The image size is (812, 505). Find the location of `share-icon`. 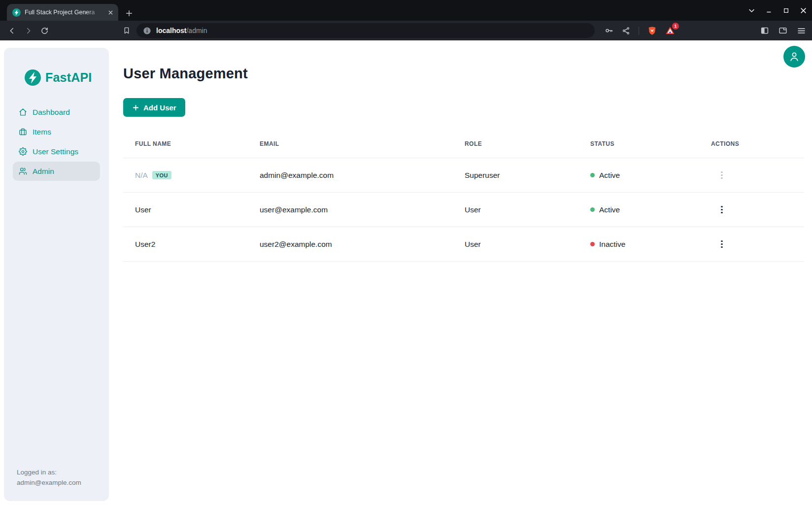

share-icon is located at coordinates (626, 31).